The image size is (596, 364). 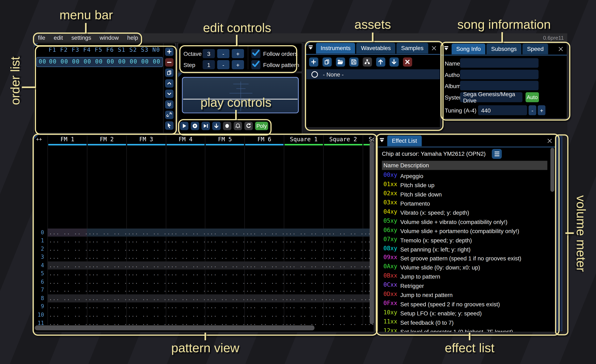 I want to click on effect-list-row: 07xy Tremolo (x: speed; y: depth), so click(x=467, y=240).